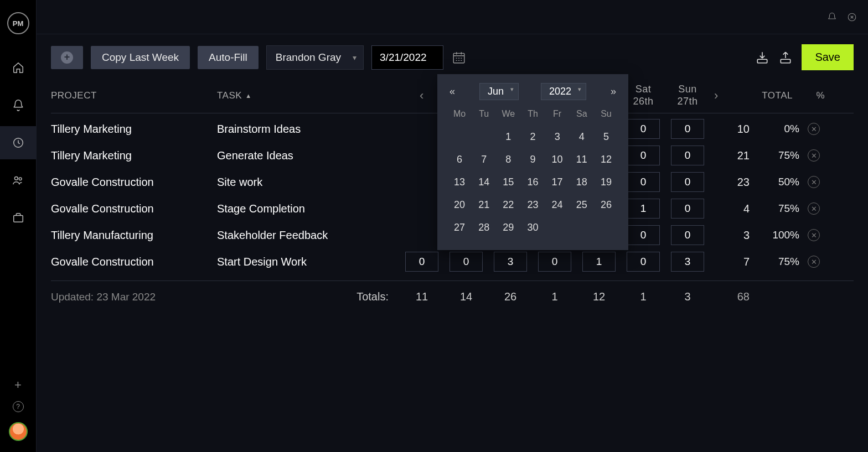 Image resolution: width=868 pixels, height=452 pixels. What do you see at coordinates (18, 218) in the screenshot?
I see `nav-portfolio` at bounding box center [18, 218].